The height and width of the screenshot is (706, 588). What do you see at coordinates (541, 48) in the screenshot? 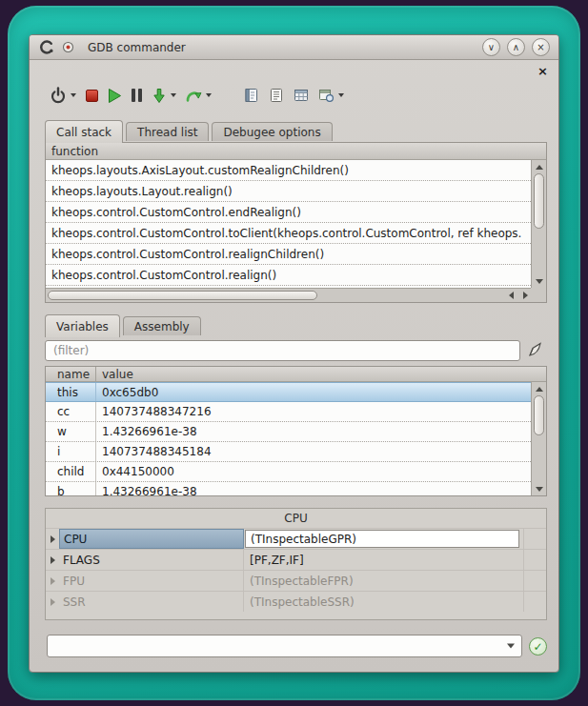
I see `close-button: ×` at bounding box center [541, 48].